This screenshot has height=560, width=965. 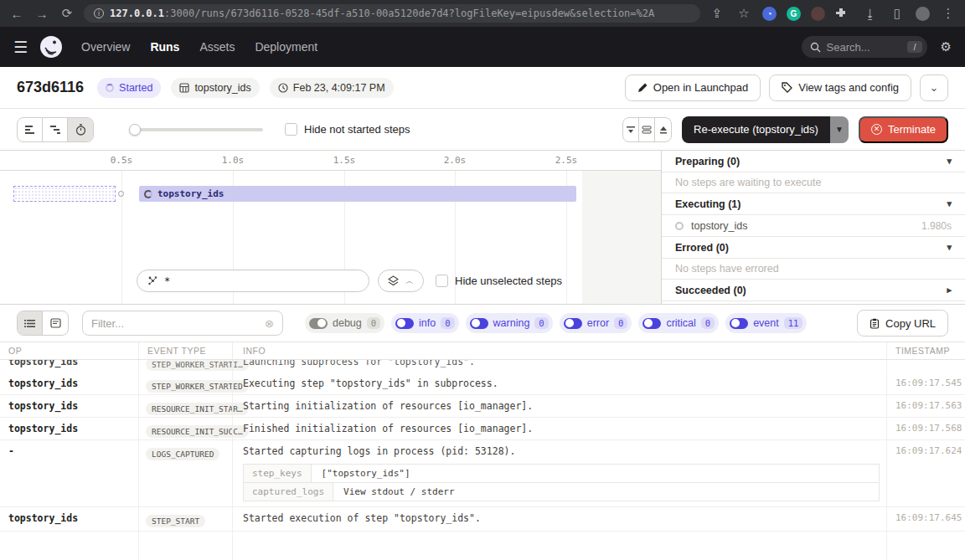 I want to click on job-tag: topstory_ids, so click(x=214, y=88).